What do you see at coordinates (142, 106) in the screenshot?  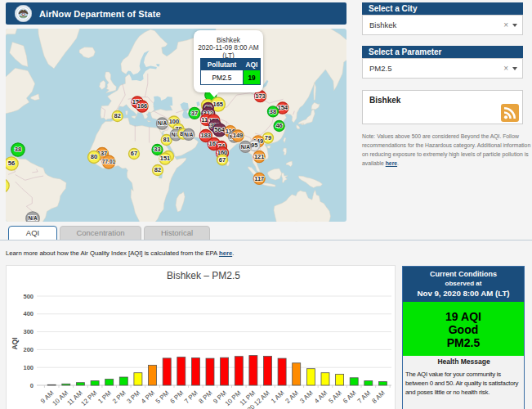 I see `svg-text: 166` at bounding box center [142, 106].